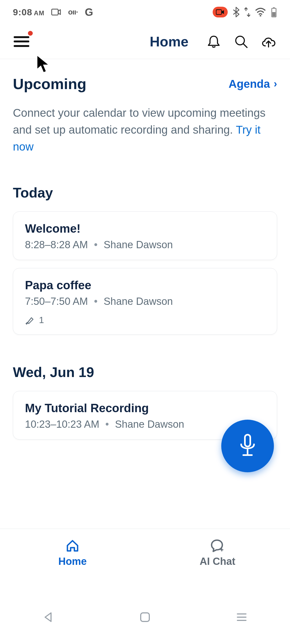 The width and height of the screenshot is (290, 644). I want to click on recording-title: My Tutorial Recording, so click(145, 408).